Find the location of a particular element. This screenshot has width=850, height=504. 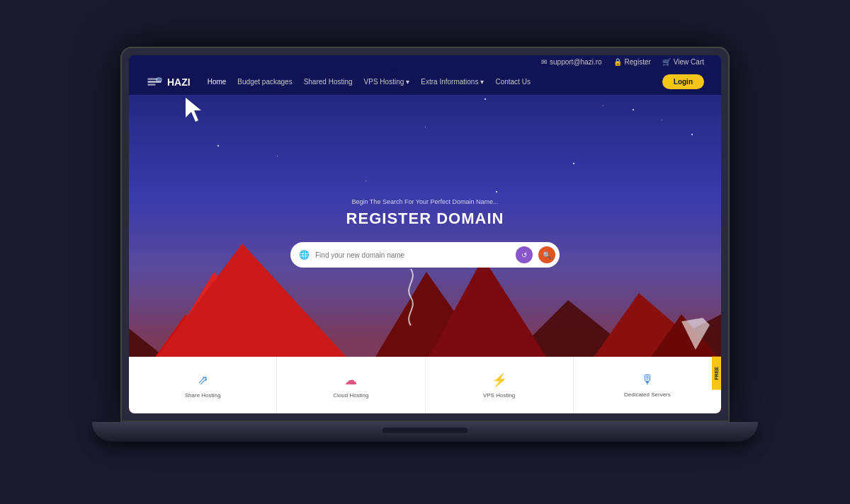

navbar: HAZI Home Budget packages Shared Hosting is located at coordinates (425, 82).